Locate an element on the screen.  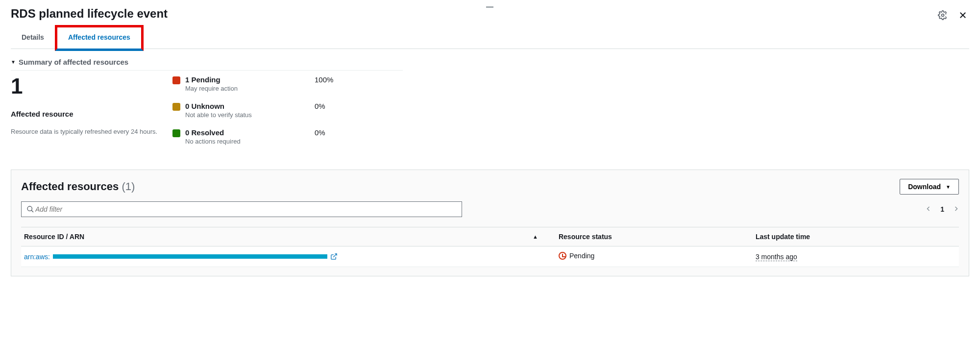
status-row-pending: 1 Pending May require action 100% is located at coordinates (288, 84).